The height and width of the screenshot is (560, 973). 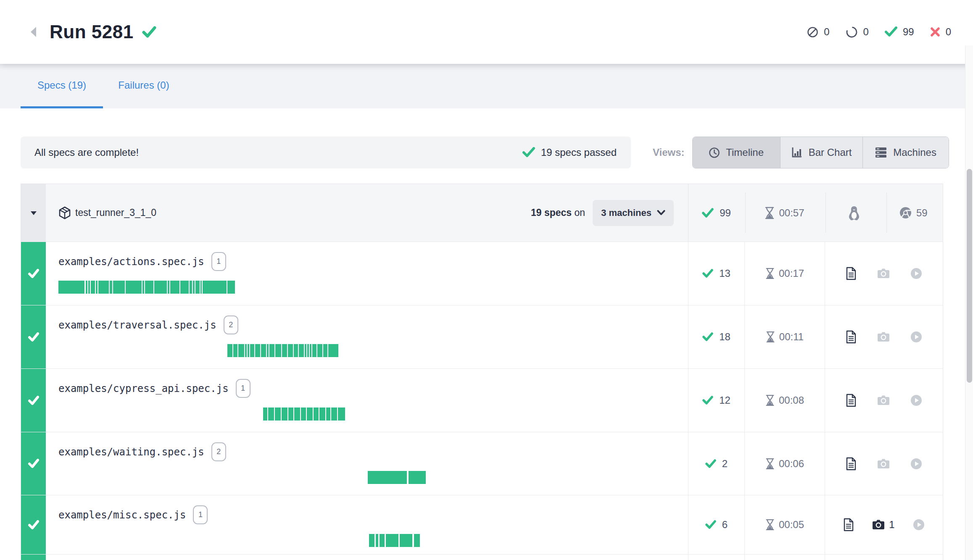 I want to click on spec-duration-cell: 00:08, so click(x=784, y=400).